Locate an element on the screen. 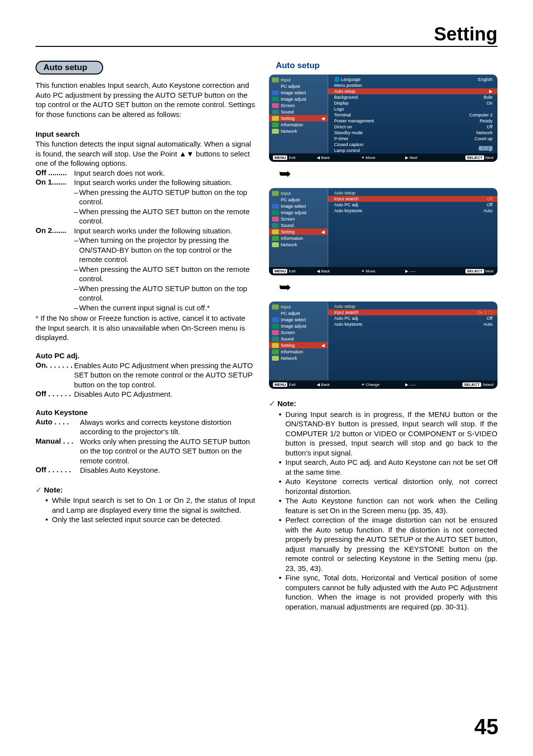 The height and width of the screenshot is (756, 533). list-item: While Input search is set to On 1 or On … is located at coordinates (150, 505).